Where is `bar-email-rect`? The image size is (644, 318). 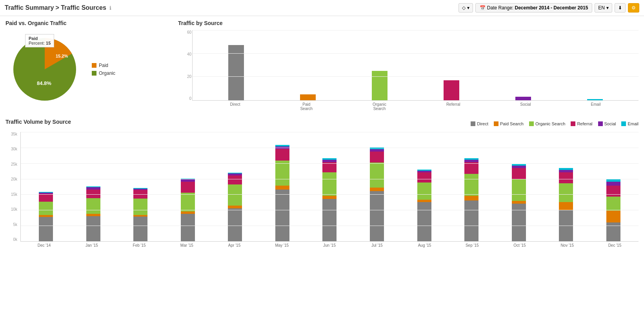
bar-email-rect is located at coordinates (595, 99).